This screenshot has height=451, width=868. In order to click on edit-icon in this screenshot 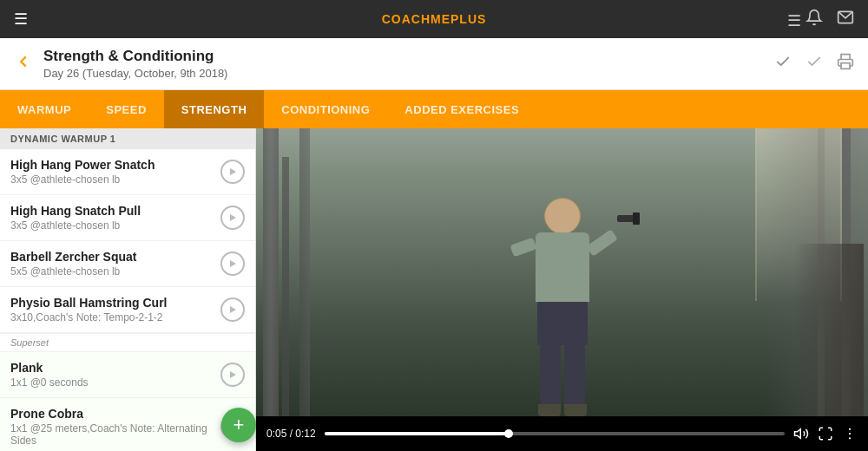, I will do `click(783, 64)`.